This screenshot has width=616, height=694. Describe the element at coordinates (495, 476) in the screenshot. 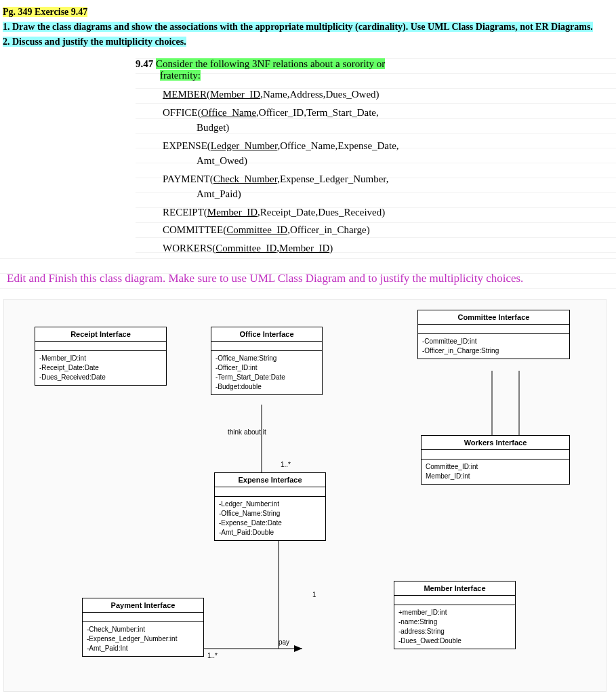

I see `uml-attr: Member_ID:int` at that location.